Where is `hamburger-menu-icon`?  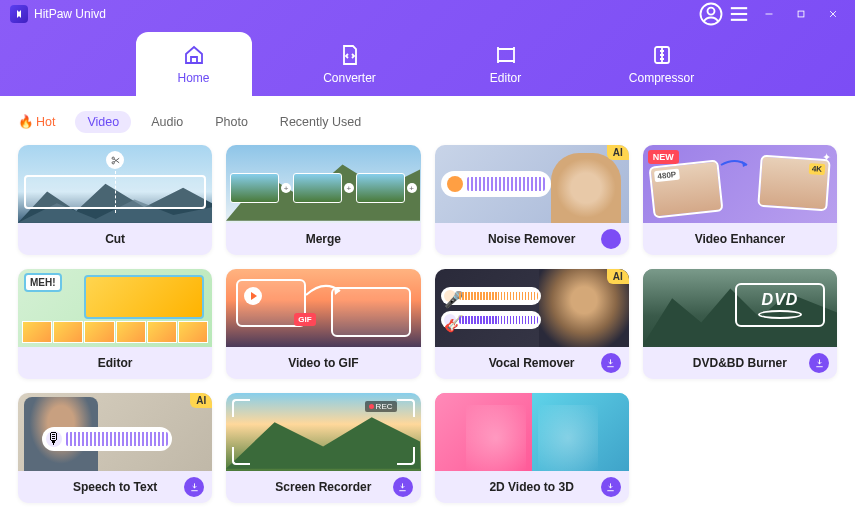 hamburger-menu-icon is located at coordinates (739, 14).